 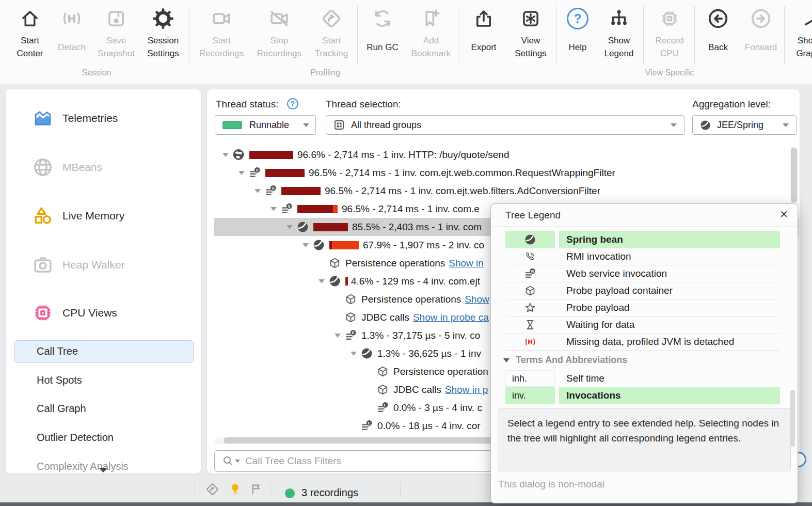 What do you see at coordinates (506, 155) in the screenshot?
I see `call-tree-row: 96.6% - 2,714 ms - 1 inv. HTTP: /buy/quo…` at bounding box center [506, 155].